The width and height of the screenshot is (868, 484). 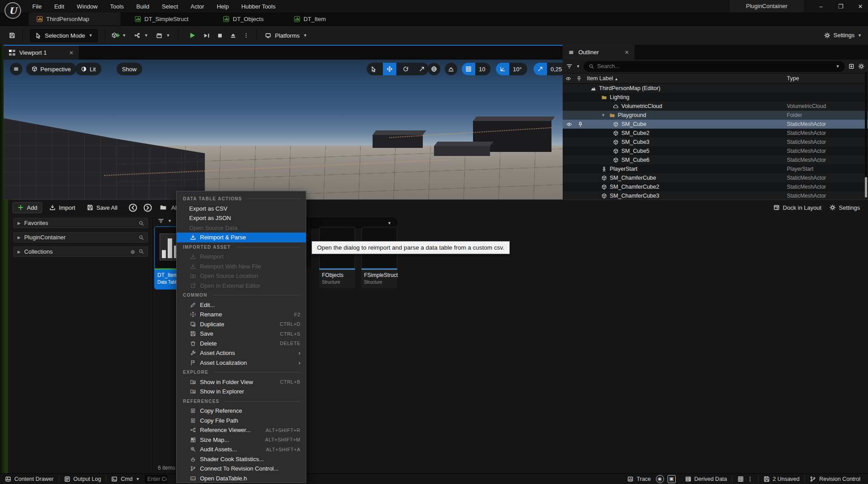 I want to click on outliner-row: Lighting, so click(x=716, y=97).